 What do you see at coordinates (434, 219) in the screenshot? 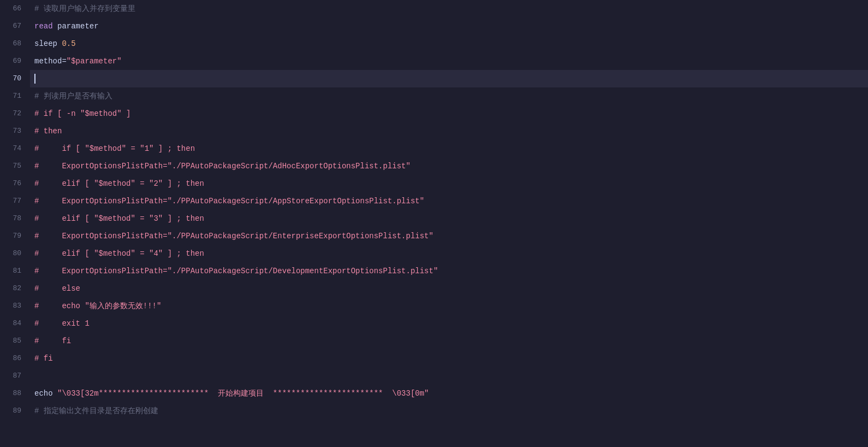
I see `code-line: 78# elif [ "$method" = "3" ] ; then` at bounding box center [434, 219].